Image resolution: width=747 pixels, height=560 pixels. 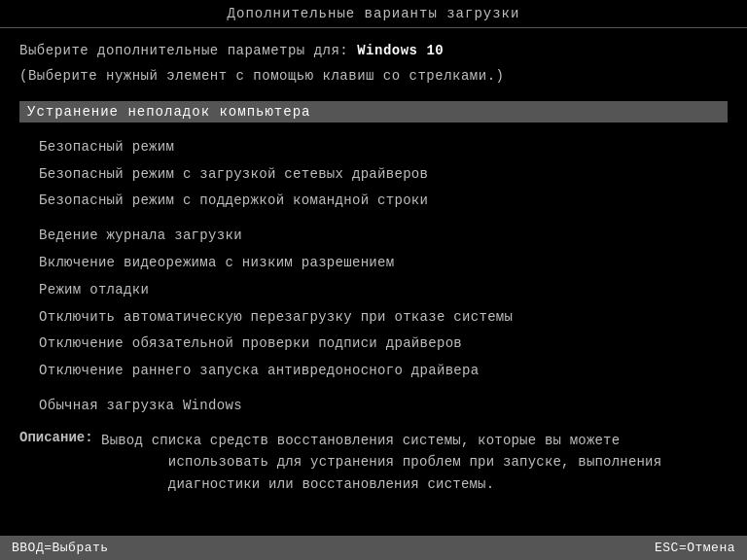 What do you see at coordinates (374, 76) in the screenshot?
I see `subtitle-line2: (Выберите нужный элемент с помощью клави…` at bounding box center [374, 76].